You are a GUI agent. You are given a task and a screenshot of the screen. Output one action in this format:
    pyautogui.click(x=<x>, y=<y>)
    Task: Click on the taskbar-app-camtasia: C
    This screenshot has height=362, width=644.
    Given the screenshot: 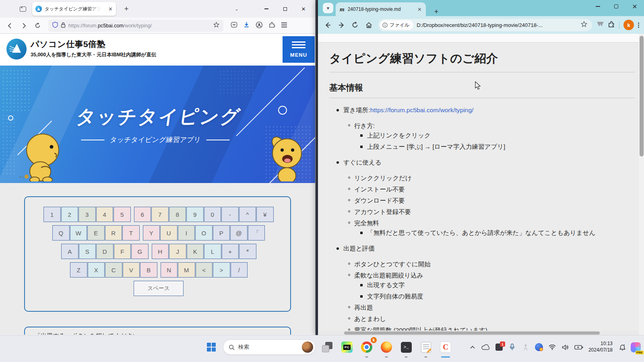 What is the action you would take?
    pyautogui.click(x=446, y=347)
    